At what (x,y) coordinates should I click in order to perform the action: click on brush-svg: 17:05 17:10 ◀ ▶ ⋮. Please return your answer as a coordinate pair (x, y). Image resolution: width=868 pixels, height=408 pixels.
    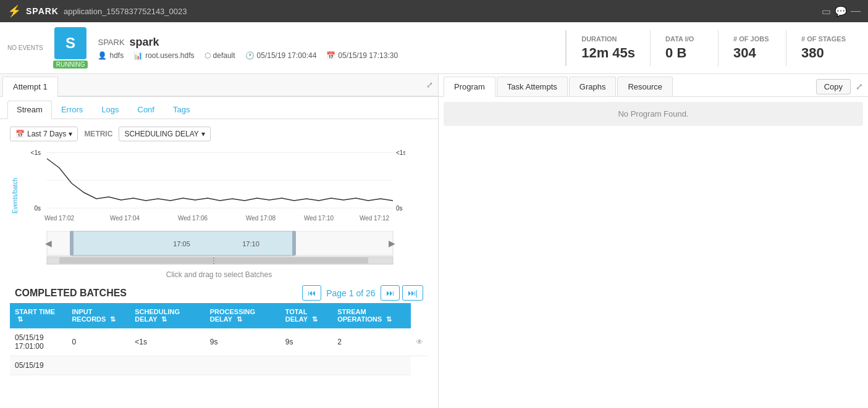
    Looking at the image, I should click on (208, 248).